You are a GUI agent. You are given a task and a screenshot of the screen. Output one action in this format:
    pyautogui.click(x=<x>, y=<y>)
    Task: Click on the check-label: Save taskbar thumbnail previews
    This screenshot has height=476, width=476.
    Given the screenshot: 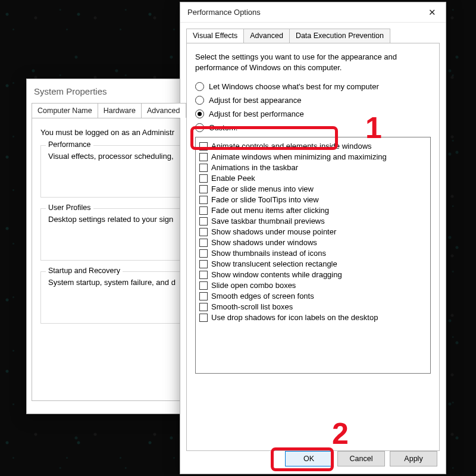 What is the action you would take?
    pyautogui.click(x=268, y=221)
    